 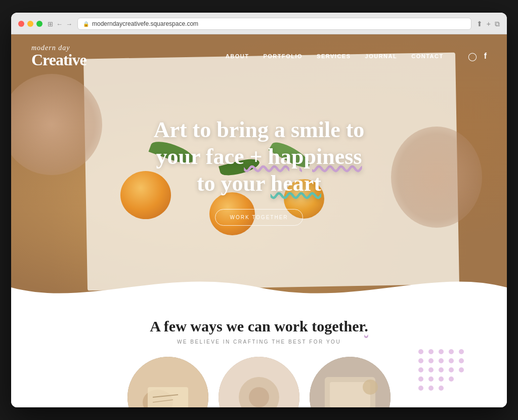 I want to click on instagram-icon: ◯, so click(x=472, y=57).